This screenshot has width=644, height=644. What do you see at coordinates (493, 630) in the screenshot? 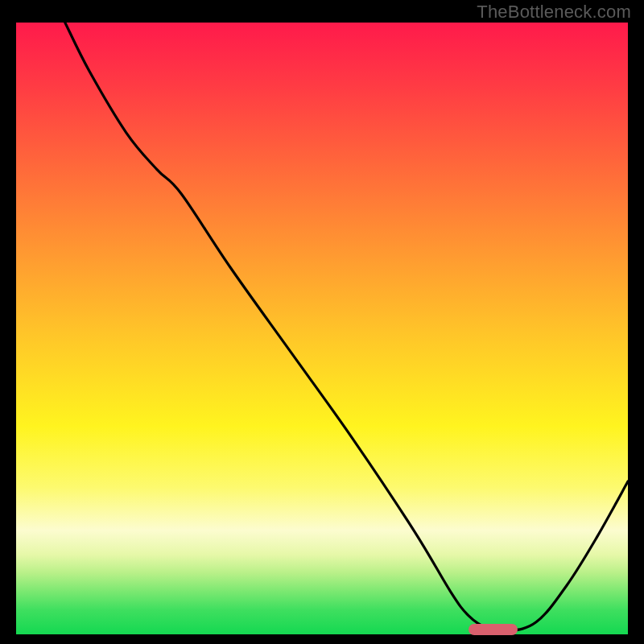
I see `optimal-marker` at bounding box center [493, 630].